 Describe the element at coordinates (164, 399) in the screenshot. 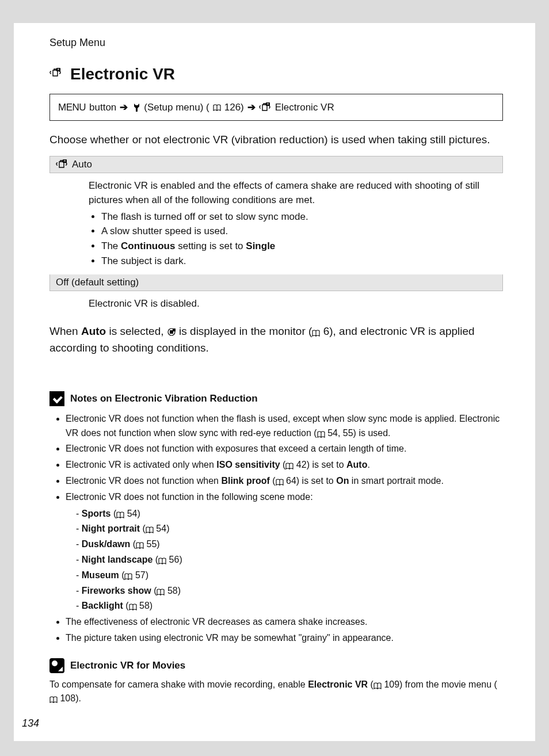

I see `notes-title: Notes on Electronic Vibration Reduction` at that location.